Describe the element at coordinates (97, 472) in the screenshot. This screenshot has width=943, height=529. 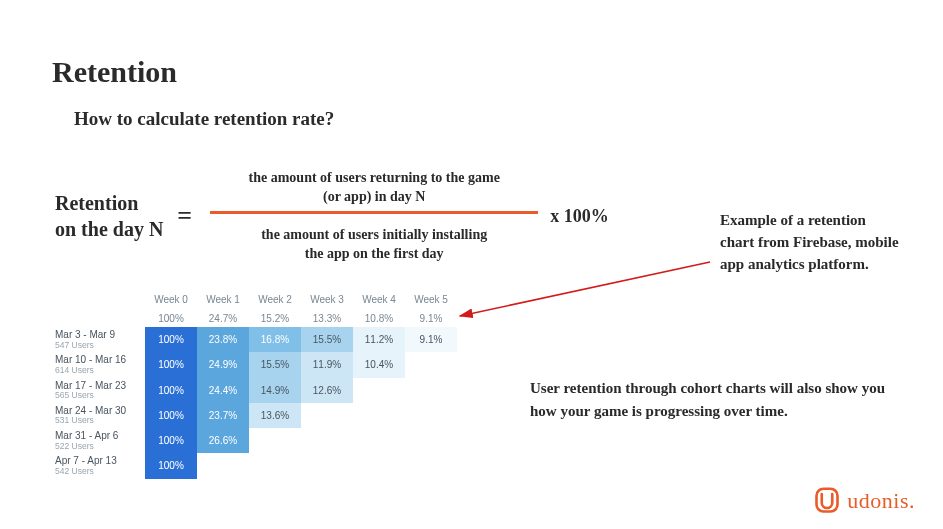
I see `row-users: 542 Users` at that location.